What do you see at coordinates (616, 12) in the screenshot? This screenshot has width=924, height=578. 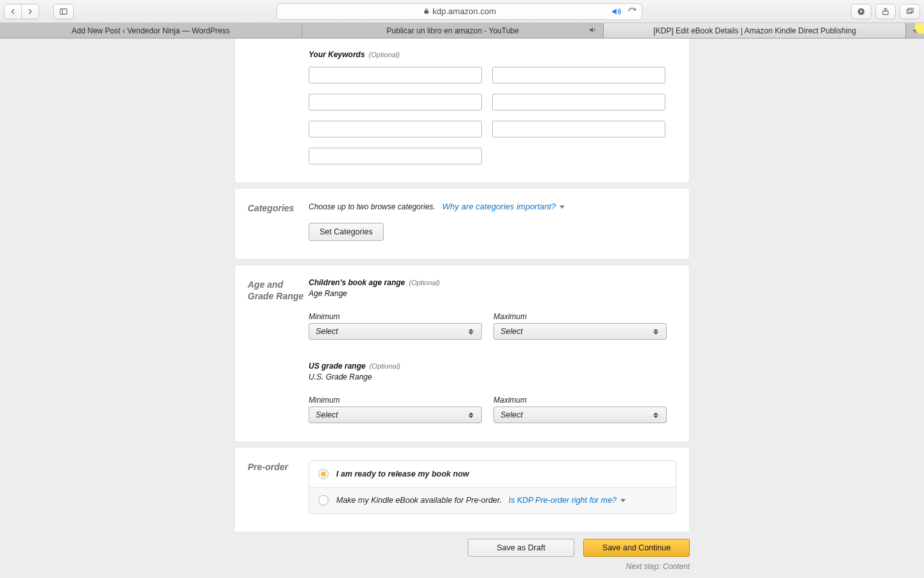 I see `sound-indicator-icon` at bounding box center [616, 12].